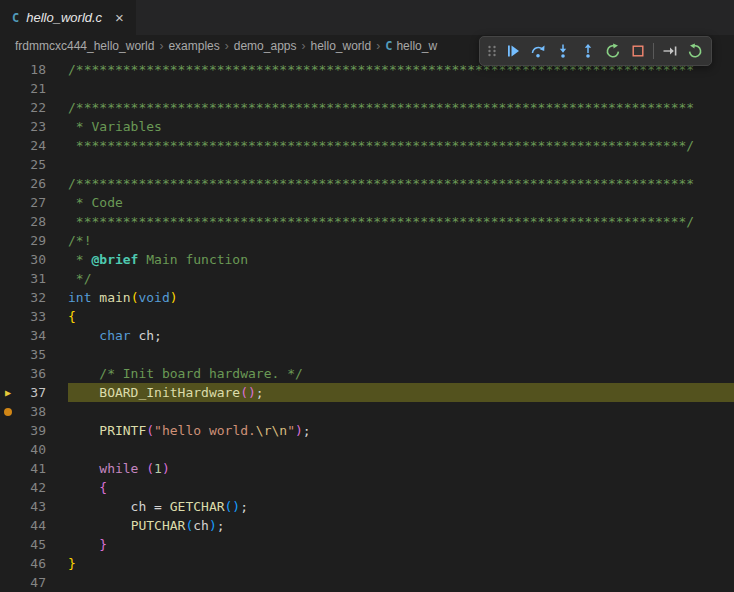  I want to click on line-gutter: 27, so click(34, 202).